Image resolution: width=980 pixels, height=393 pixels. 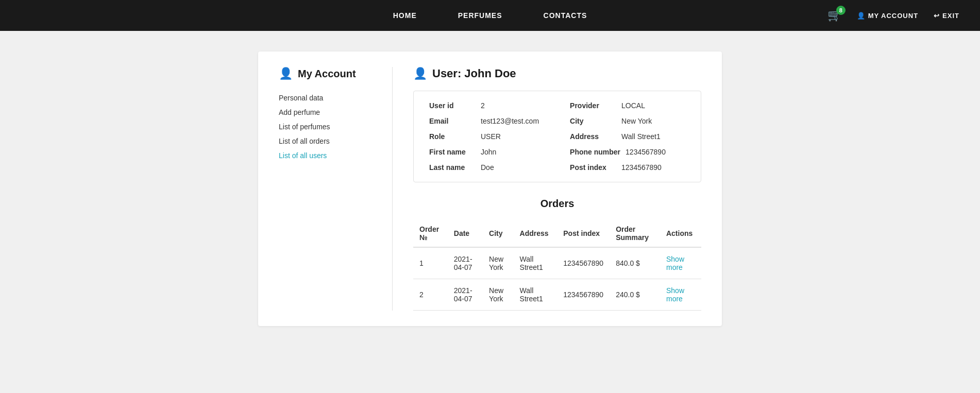 What do you see at coordinates (299, 112) in the screenshot?
I see `sidebar-link-add-perfume: Add perfume` at bounding box center [299, 112].